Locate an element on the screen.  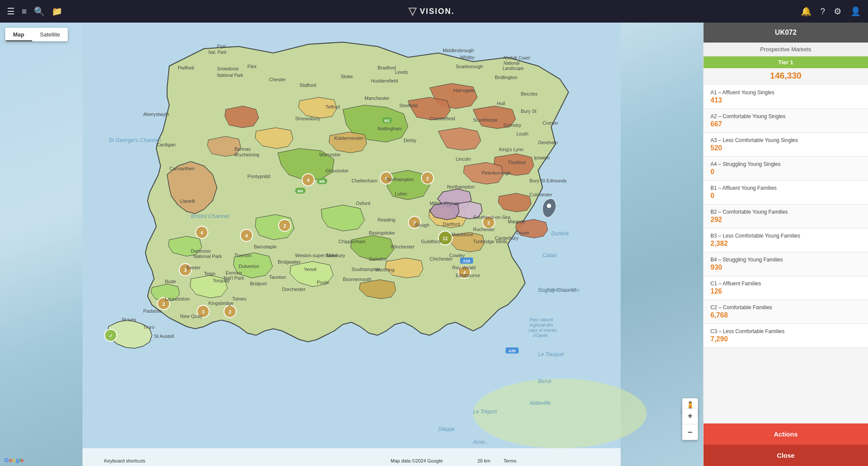
svg-text: Manchester is located at coordinates (377, 98).